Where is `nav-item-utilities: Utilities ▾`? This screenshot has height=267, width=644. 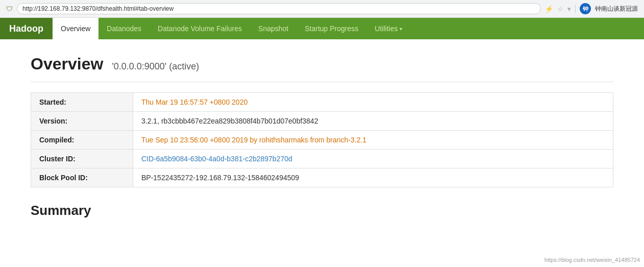 nav-item-utilities: Utilities ▾ is located at coordinates (388, 29).